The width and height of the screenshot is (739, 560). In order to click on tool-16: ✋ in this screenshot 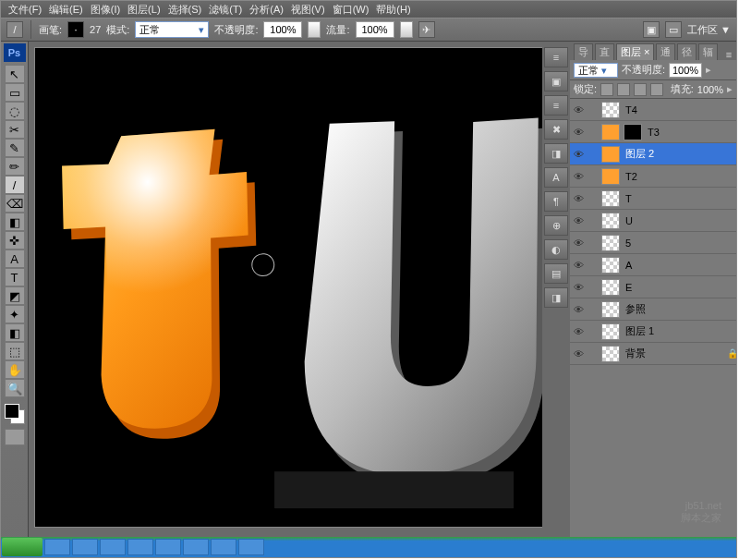, I will do `click(15, 370)`.